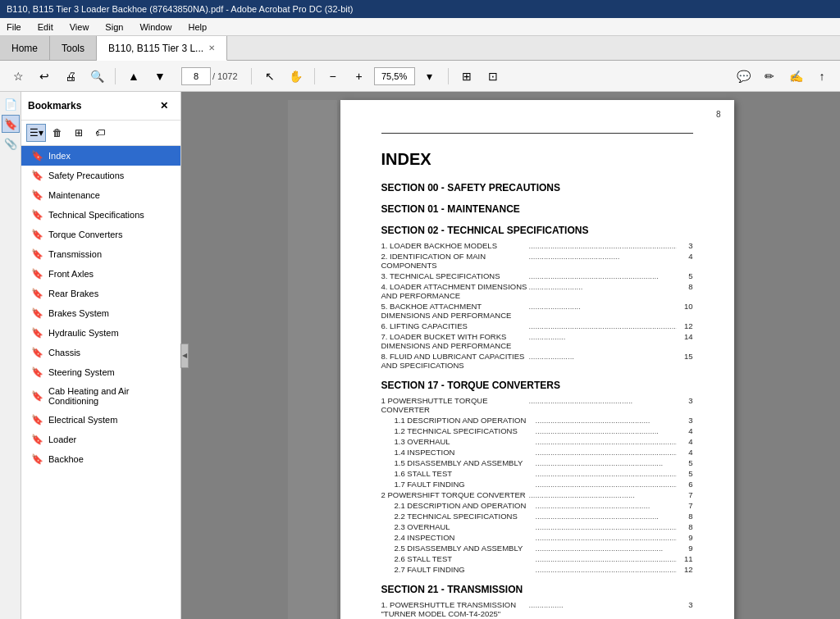 The image size is (840, 619). Describe the element at coordinates (769, 76) in the screenshot. I see `pen-button: ✏` at that location.